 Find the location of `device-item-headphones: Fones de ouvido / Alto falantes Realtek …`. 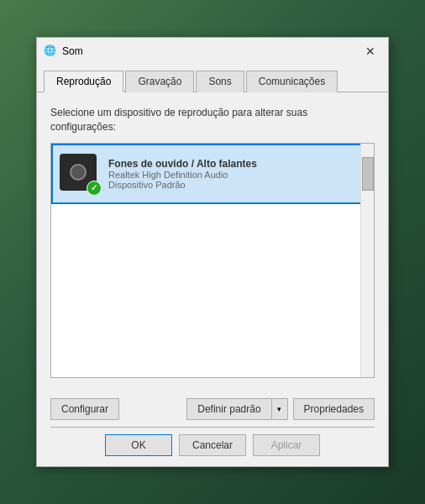

device-item-headphones: Fones de ouvido / Alto falantes Realtek … is located at coordinates (212, 174).